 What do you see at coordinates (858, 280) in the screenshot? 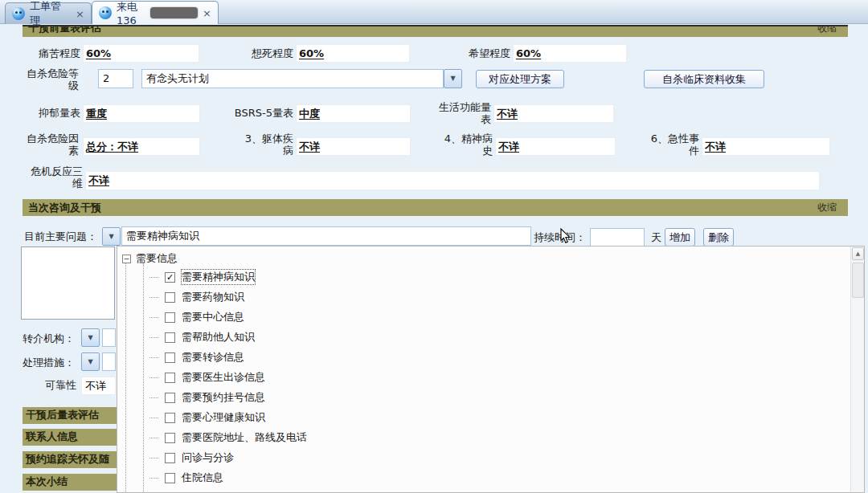
I see `scrollbar-thumb` at bounding box center [858, 280].